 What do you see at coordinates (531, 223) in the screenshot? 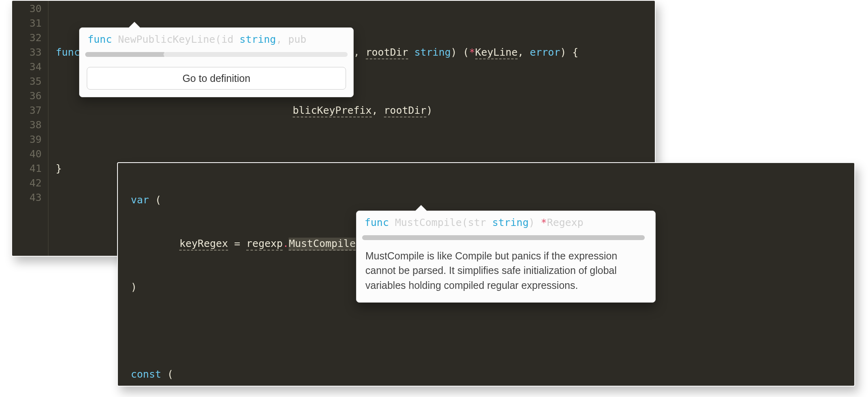
I see `signature-dim: )` at bounding box center [531, 223].